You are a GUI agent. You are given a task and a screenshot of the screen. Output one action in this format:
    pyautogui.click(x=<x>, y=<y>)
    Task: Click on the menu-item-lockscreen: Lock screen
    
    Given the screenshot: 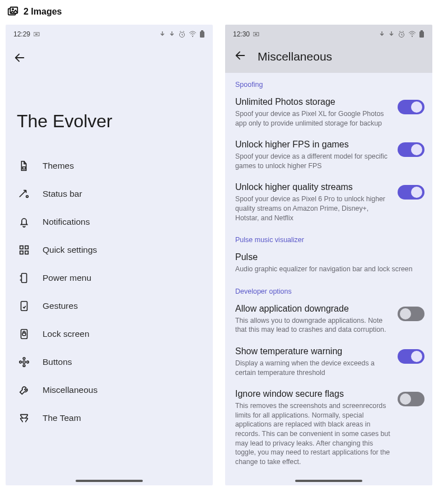 What is the action you would take?
    pyautogui.click(x=109, y=334)
    